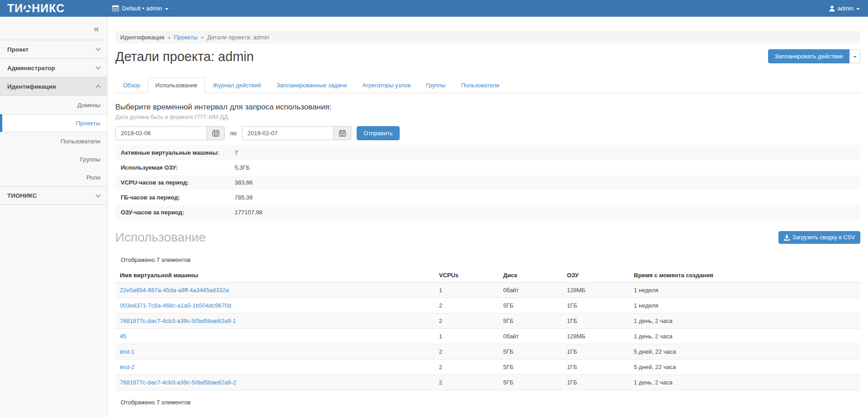  What do you see at coordinates (216, 133) in the screenshot?
I see `date-from-calendar-button` at bounding box center [216, 133].